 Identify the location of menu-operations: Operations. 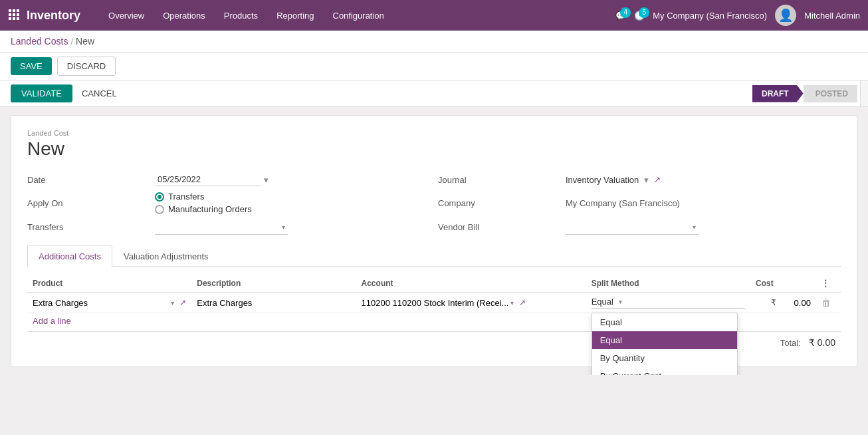
(184, 16).